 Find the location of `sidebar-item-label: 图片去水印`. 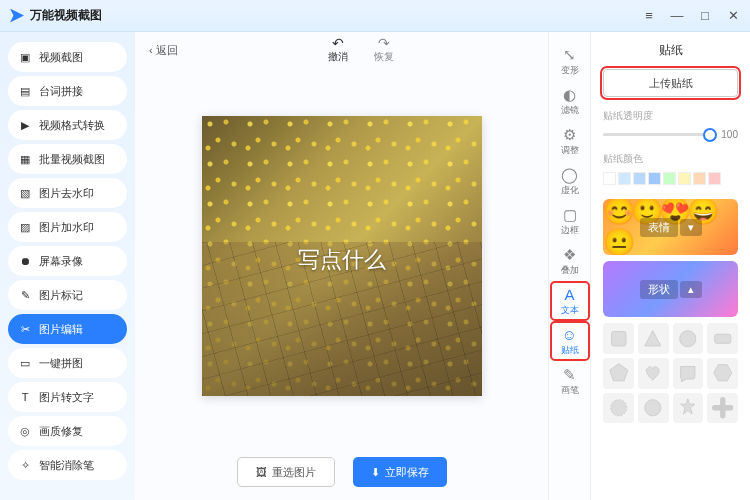

sidebar-item-label: 图片去水印 is located at coordinates (66, 194).